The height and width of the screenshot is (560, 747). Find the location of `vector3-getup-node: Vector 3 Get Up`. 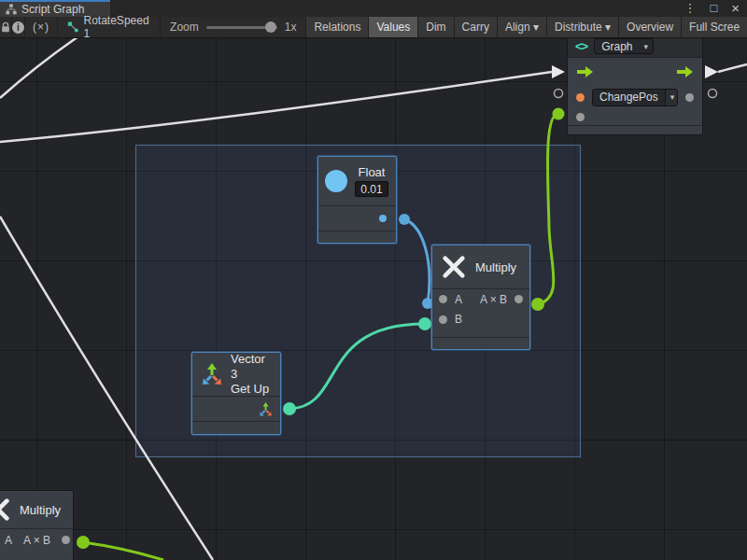

vector3-getup-node: Vector 3 Get Up is located at coordinates (236, 394).